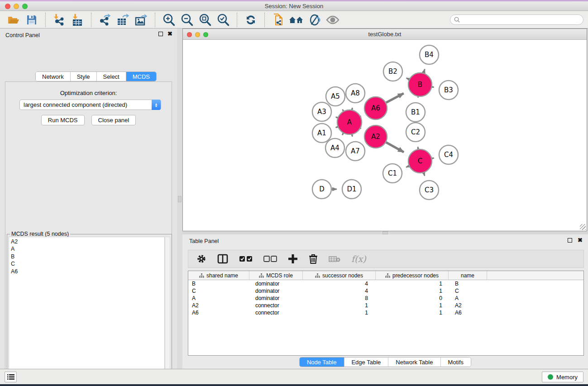  I want to click on mcds-result-item: A6, so click(88, 272).